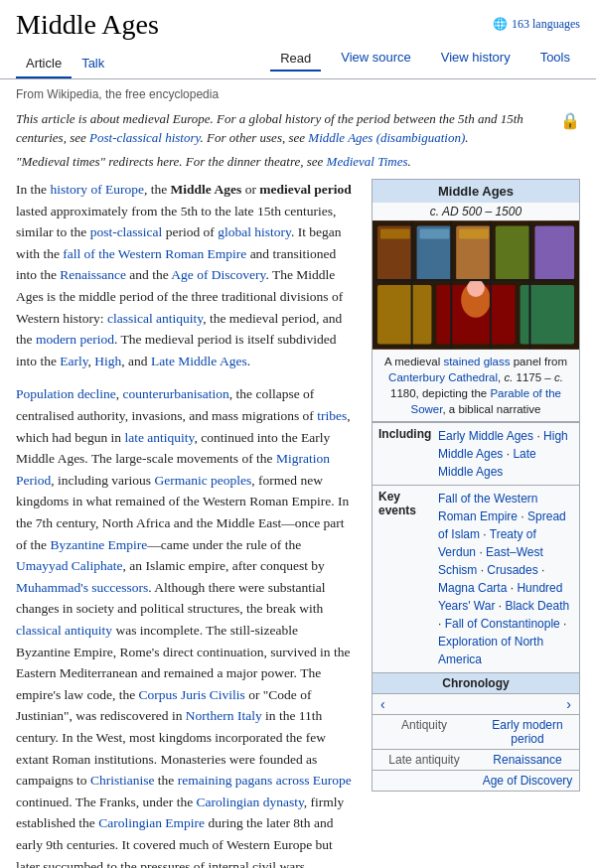 This screenshot has height=868, width=596. I want to click on action-tabs: Read View source View history Tools, so click(425, 62).